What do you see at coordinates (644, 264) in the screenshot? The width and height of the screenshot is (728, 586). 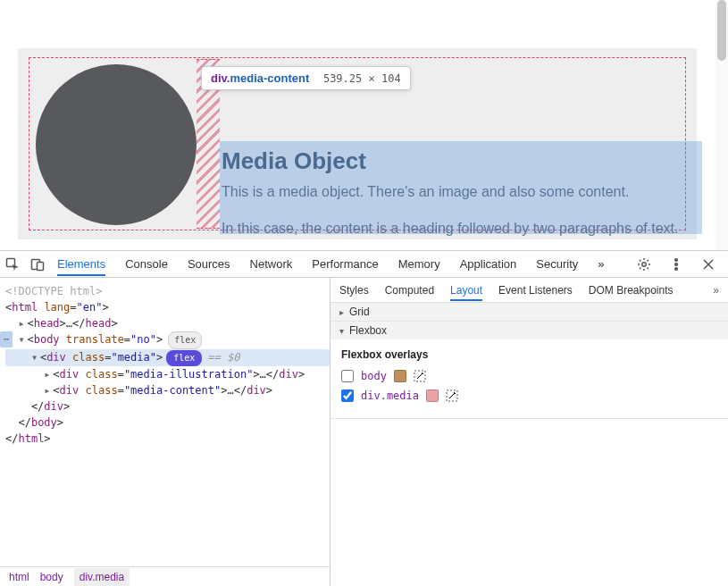 I see `gear-icon` at bounding box center [644, 264].